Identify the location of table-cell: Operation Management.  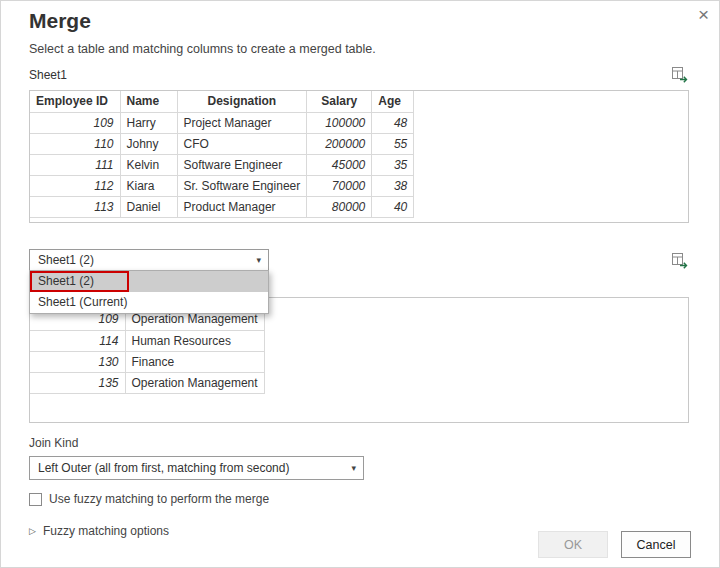
(194, 382).